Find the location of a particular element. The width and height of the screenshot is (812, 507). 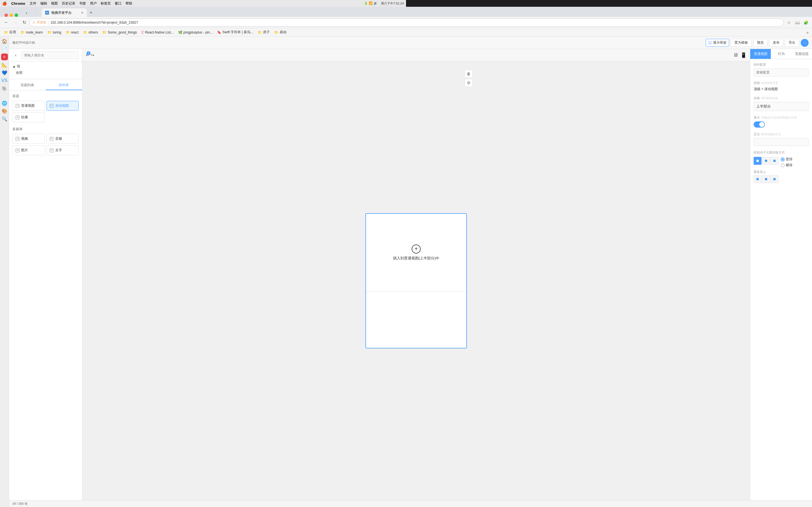

nav-forward-button: › is located at coordinates (36, 13).